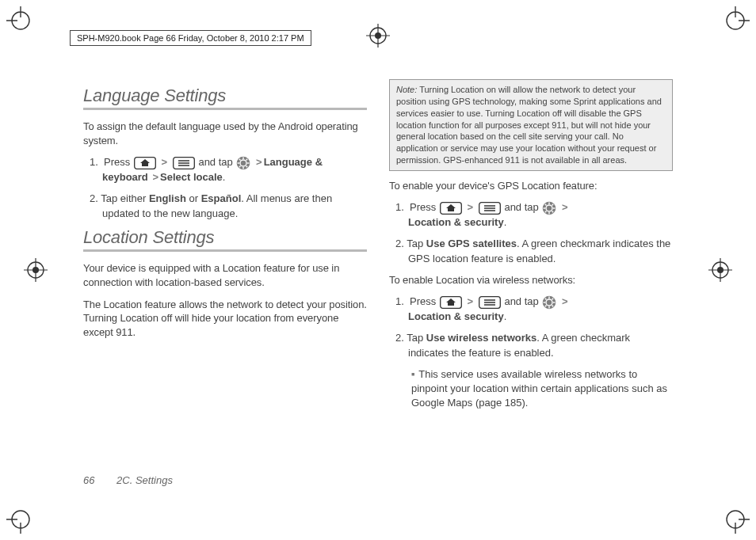  Describe the element at coordinates (192, 177) in the screenshot. I see `menu-path: Select locale` at that location.